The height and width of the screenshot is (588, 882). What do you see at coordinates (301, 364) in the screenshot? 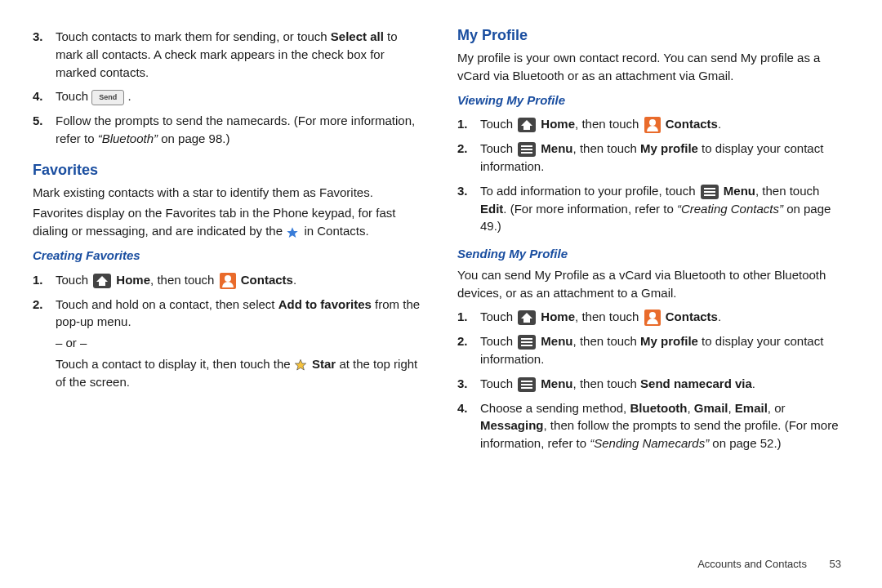
I see `star-outline-icon` at bounding box center [301, 364].